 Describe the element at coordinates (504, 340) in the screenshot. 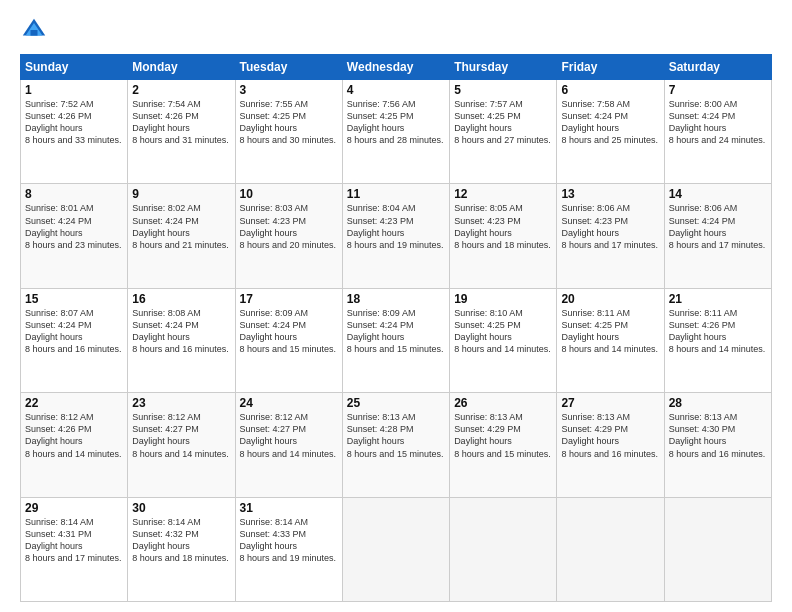

I see `calendar-cell: 19Sunrise: 8:10 AMSunset: 4:25 PMDayligh…` at that location.